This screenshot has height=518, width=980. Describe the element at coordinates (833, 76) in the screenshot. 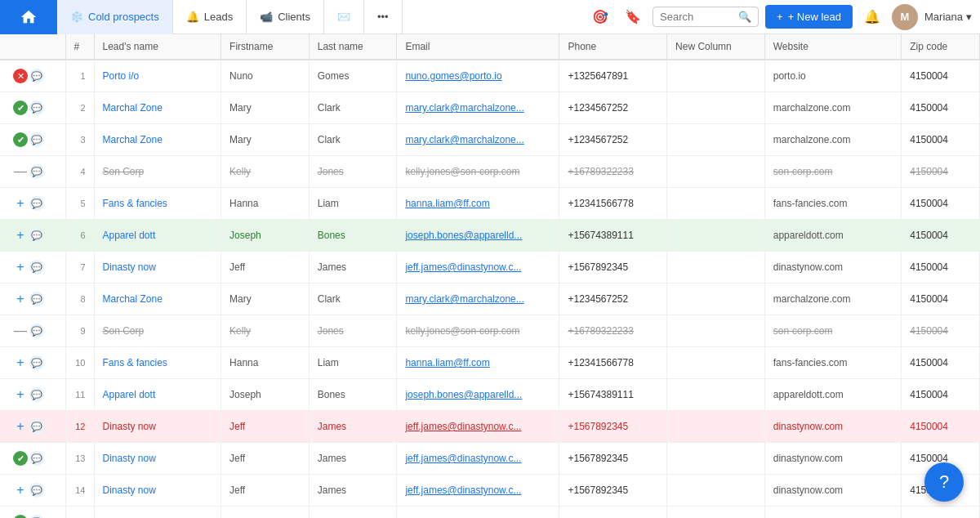

I see `row-website: porto.io` at that location.